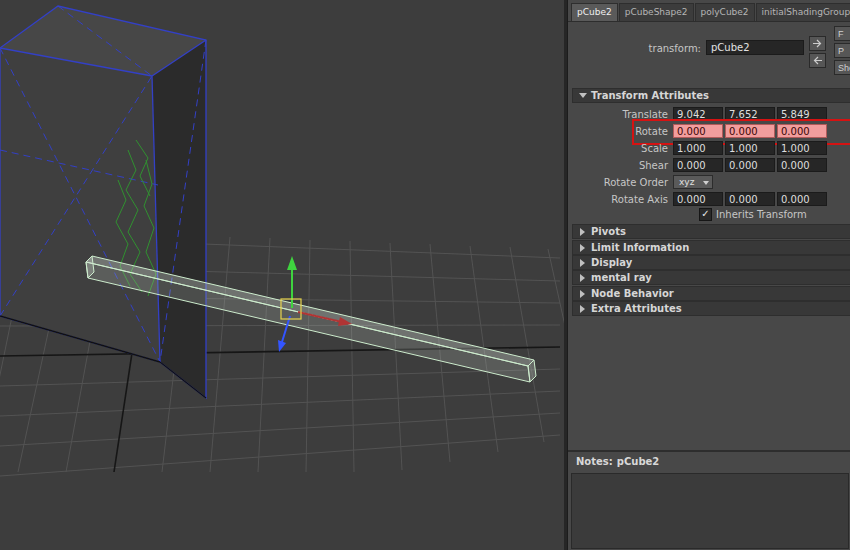  Describe the element at coordinates (636, 308) in the screenshot. I see `section-title: Extra Attributes` at that location.